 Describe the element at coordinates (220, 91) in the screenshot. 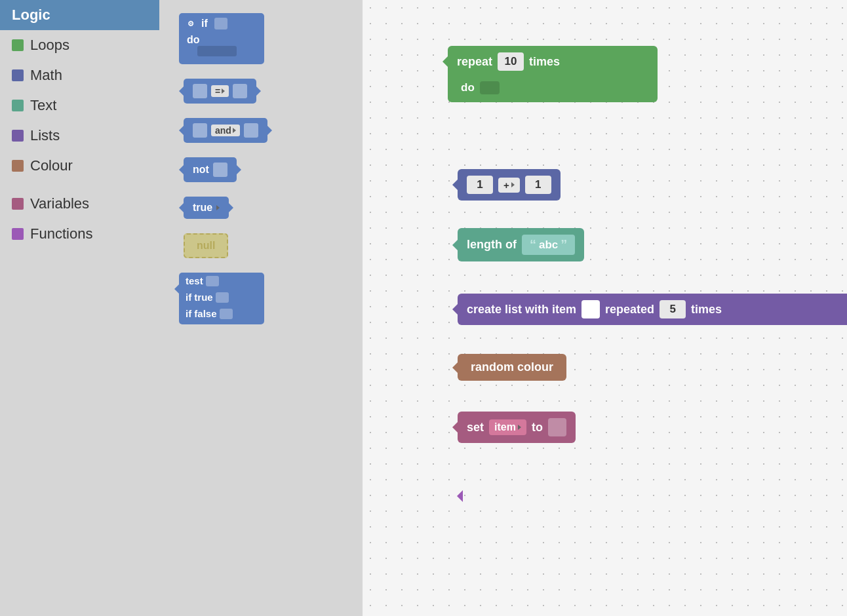

I see `preview-eq-block: =` at that location.